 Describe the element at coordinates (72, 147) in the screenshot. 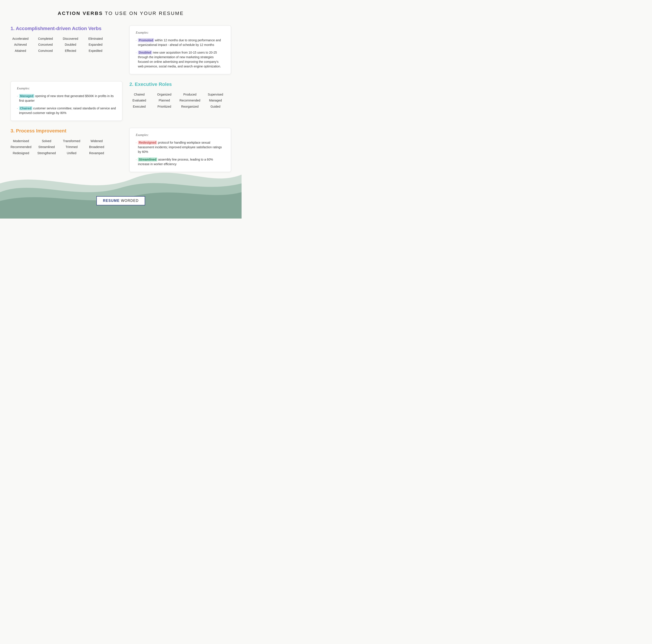

I see `word-col-11: Transformed Trimmed Unified` at that location.